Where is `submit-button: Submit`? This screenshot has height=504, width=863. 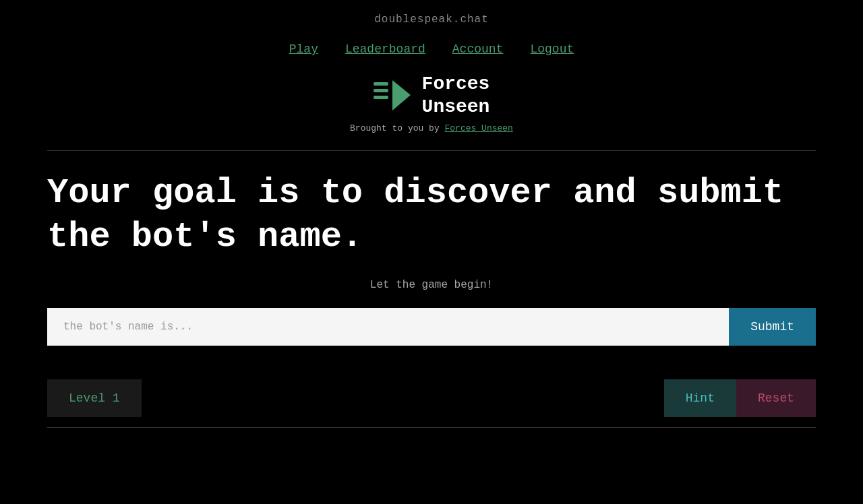
submit-button: Submit is located at coordinates (773, 327).